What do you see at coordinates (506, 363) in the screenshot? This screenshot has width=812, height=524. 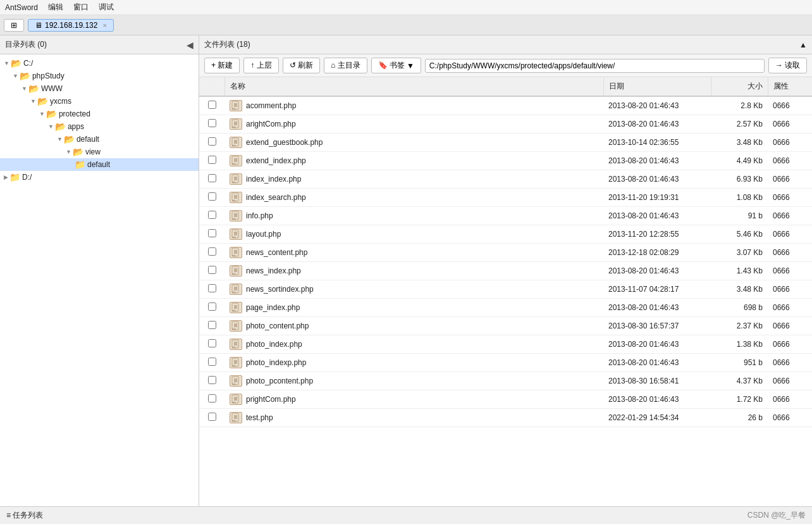 I see `table-row: </>photo_indexp.php2013-08-20 01:46:4395…` at bounding box center [506, 363].